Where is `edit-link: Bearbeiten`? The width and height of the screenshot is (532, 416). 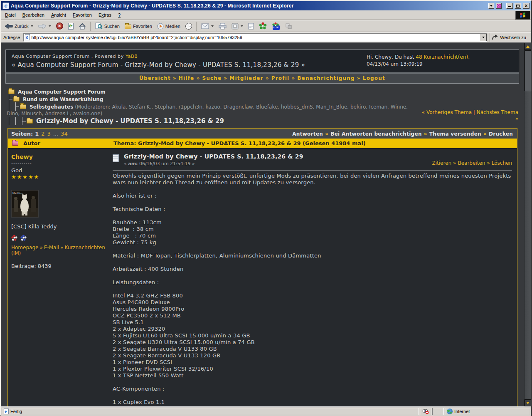
edit-link: Bearbeiten is located at coordinates (471, 163).